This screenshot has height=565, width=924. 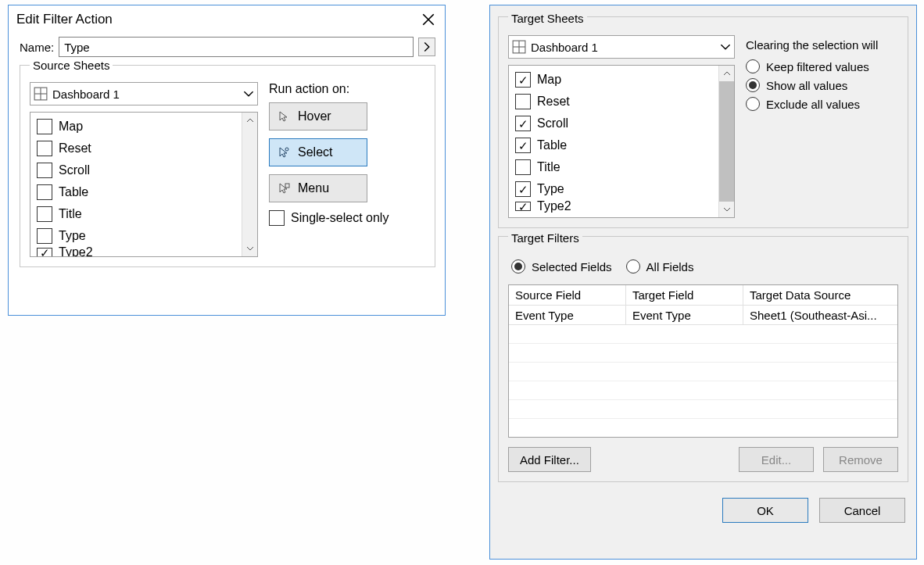 I want to click on target-sheets-listbox: Map Reset Scroll Table Title Type Type2, so click(x=621, y=141).